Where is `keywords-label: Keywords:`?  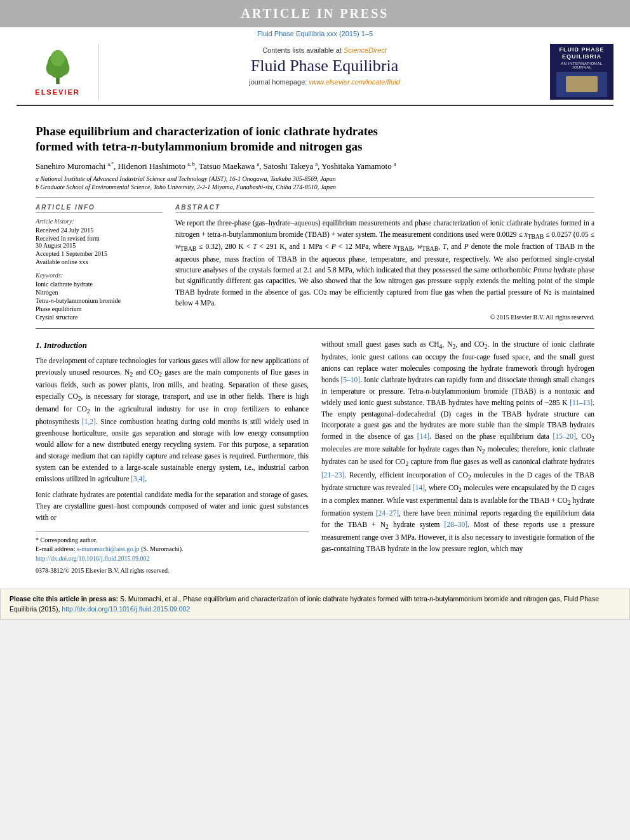 keywords-label: Keywords: is located at coordinates (99, 276).